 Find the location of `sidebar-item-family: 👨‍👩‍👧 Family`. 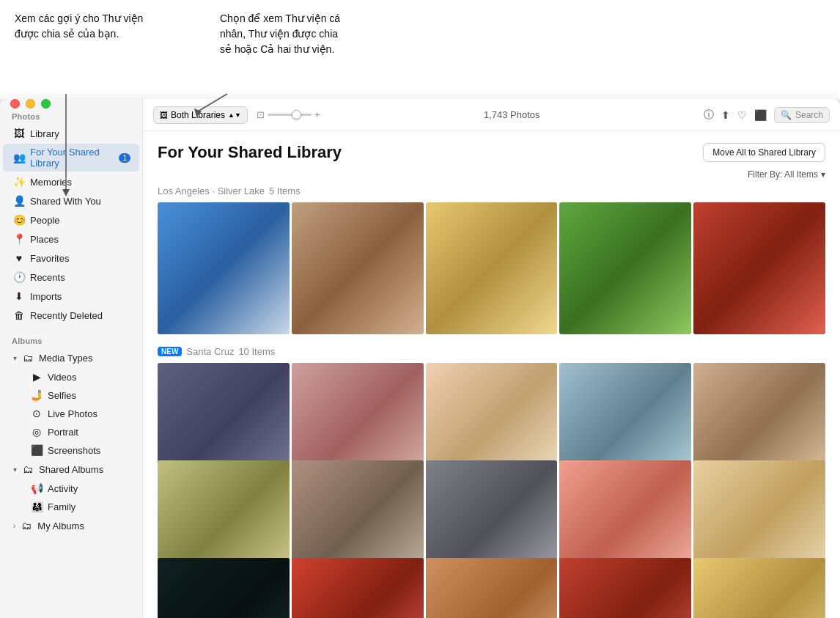

sidebar-item-family: 👨‍👩‍👧 Family is located at coordinates (81, 507).